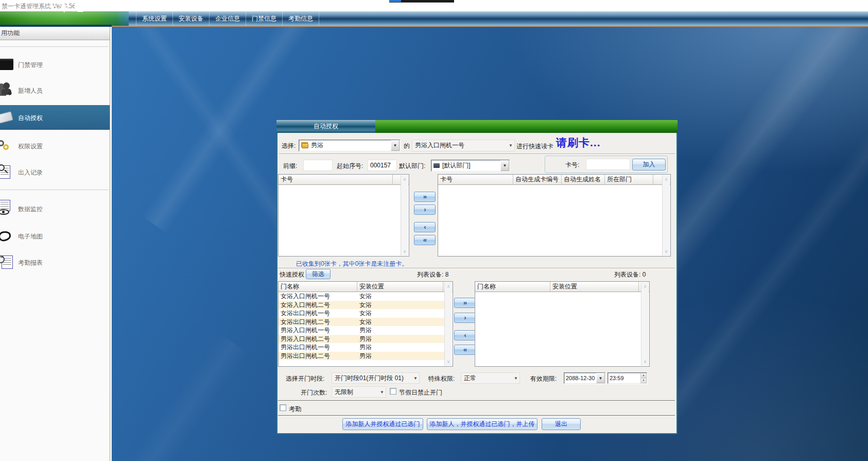 The height and width of the screenshot is (461, 868). I want to click on sidebar-item-data-monitor: 数据监控, so click(55, 209).